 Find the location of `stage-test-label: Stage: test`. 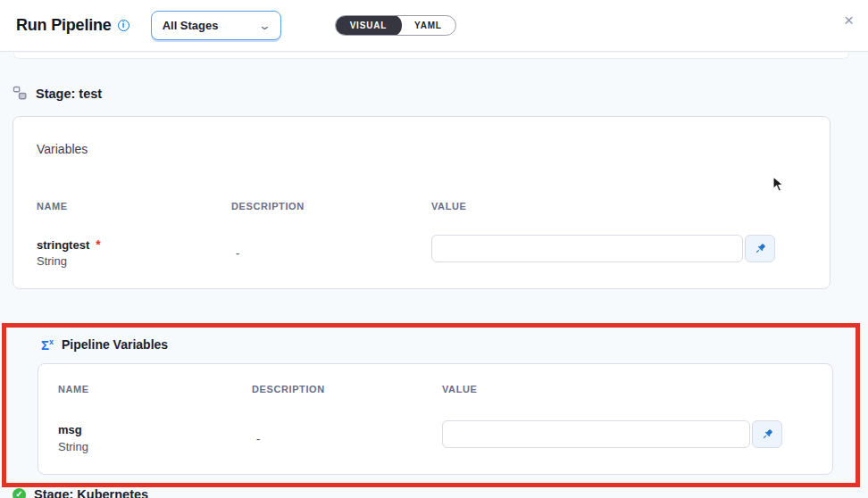

stage-test-label: Stage: test is located at coordinates (69, 94).